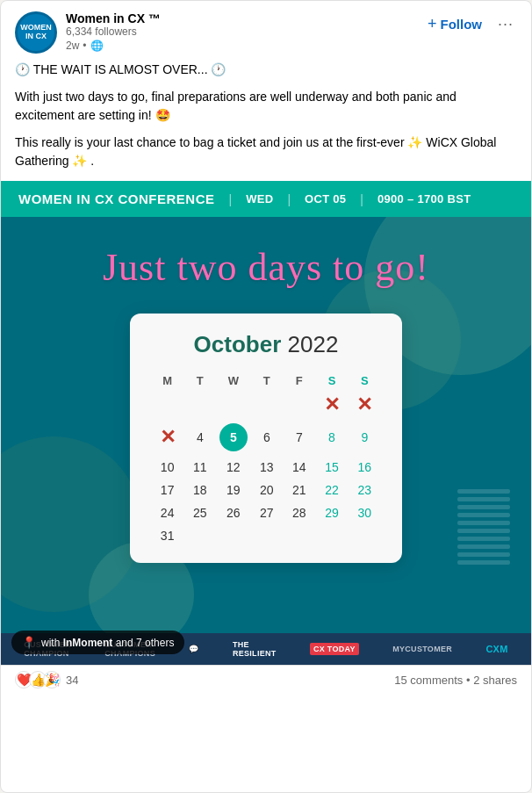 This screenshot has height=793, width=532. Describe the element at coordinates (455, 25) in the screenshot. I see `follow-button: + Follow` at that location.